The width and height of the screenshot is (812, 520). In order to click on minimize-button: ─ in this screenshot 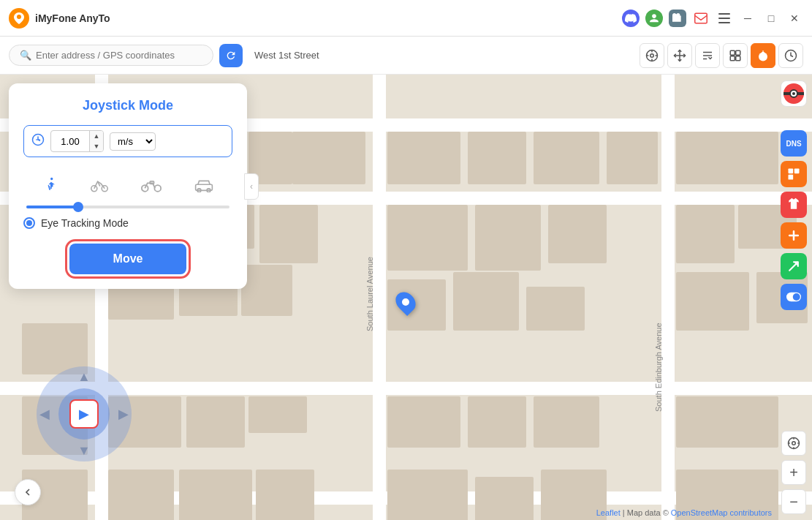, I will do `click(748, 18)`.